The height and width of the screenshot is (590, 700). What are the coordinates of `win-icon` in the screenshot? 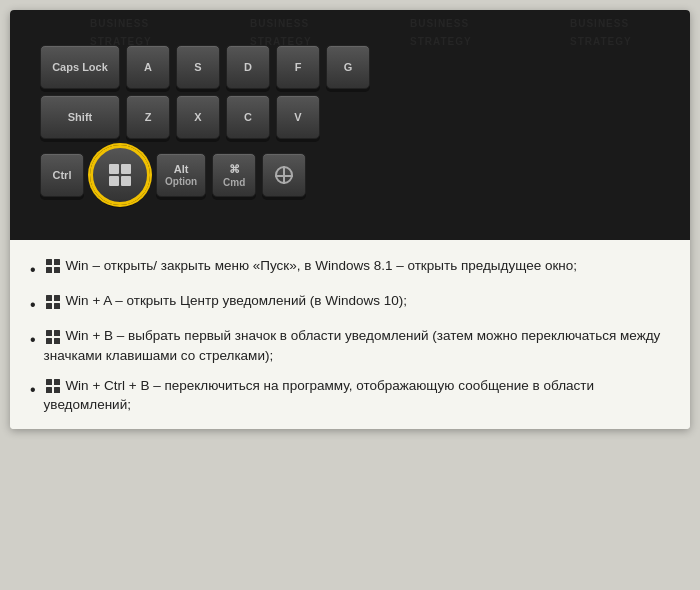 It's located at (120, 175).